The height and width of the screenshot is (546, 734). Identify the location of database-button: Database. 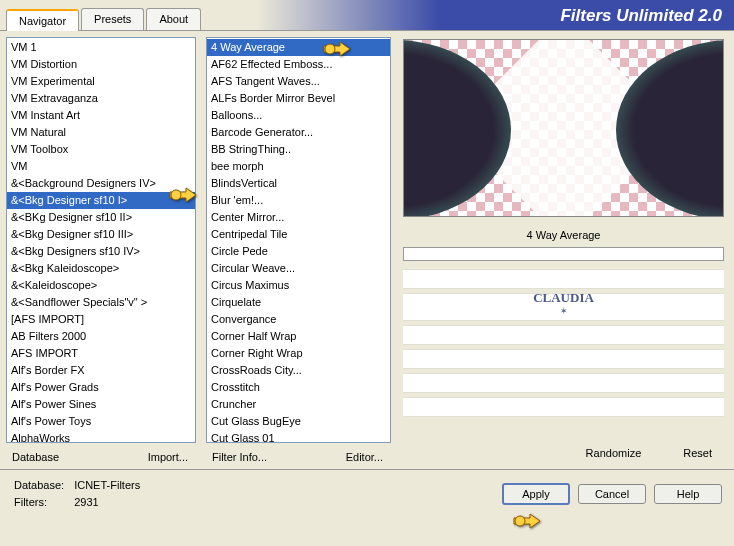
(36, 457).